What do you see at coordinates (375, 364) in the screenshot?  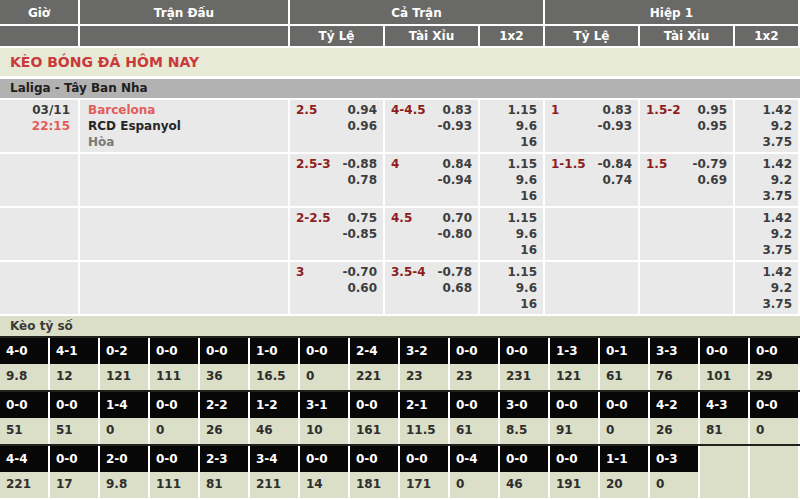 I see `score-odds-cell: 2-4221` at bounding box center [375, 364].